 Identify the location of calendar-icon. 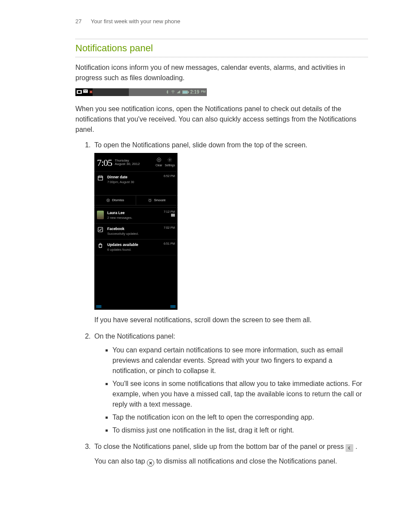
(100, 177).